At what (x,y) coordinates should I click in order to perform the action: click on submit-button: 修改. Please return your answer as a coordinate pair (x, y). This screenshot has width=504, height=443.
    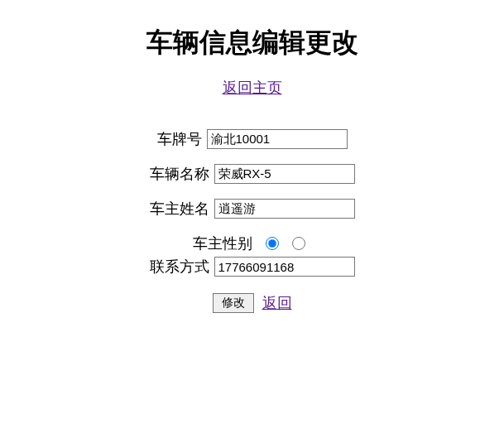
    Looking at the image, I should click on (233, 303).